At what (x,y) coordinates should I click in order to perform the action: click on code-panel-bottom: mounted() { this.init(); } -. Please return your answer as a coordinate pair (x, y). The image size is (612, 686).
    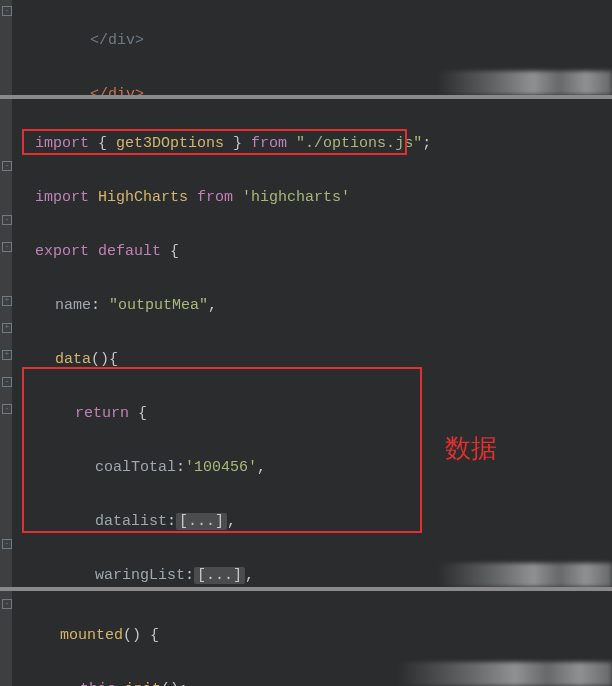
    Looking at the image, I should click on (306, 638).